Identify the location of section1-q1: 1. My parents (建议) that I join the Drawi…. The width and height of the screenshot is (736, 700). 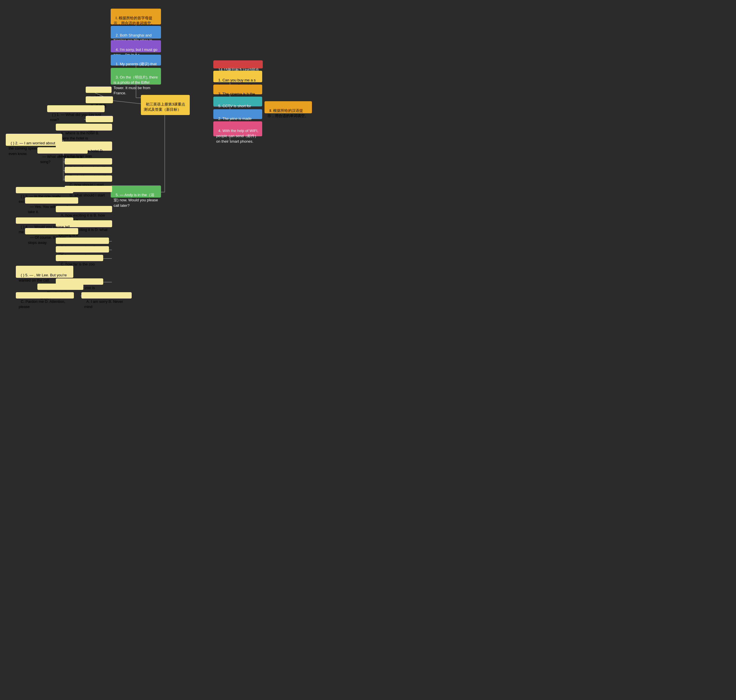
(136, 60).